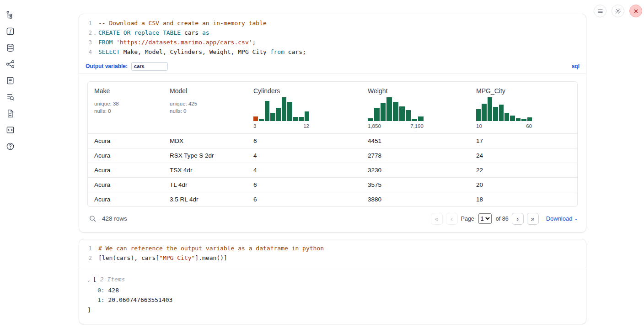 The image size is (644, 333). What do you see at coordinates (485, 218) in the screenshot?
I see `page-select: 1` at bounding box center [485, 218].